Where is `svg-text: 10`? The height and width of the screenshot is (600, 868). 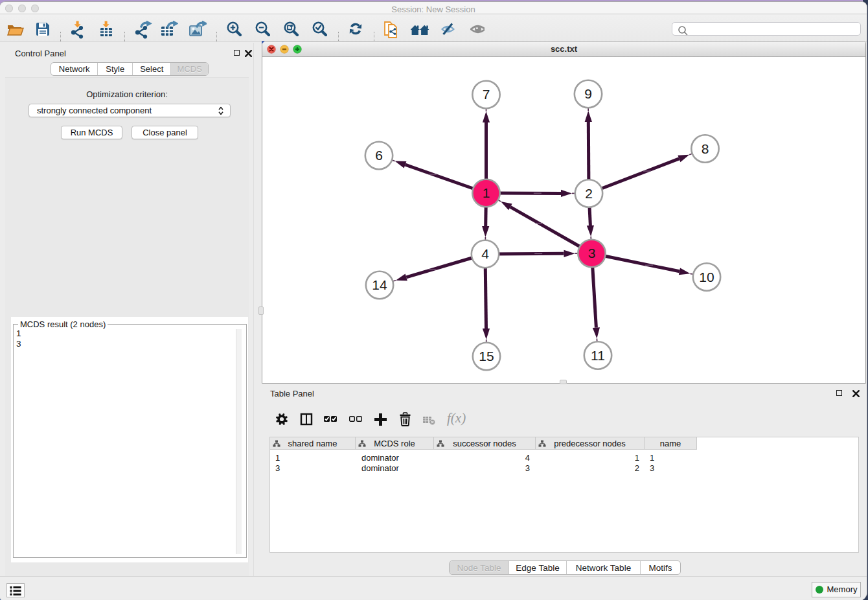
svg-text: 10 is located at coordinates (706, 277).